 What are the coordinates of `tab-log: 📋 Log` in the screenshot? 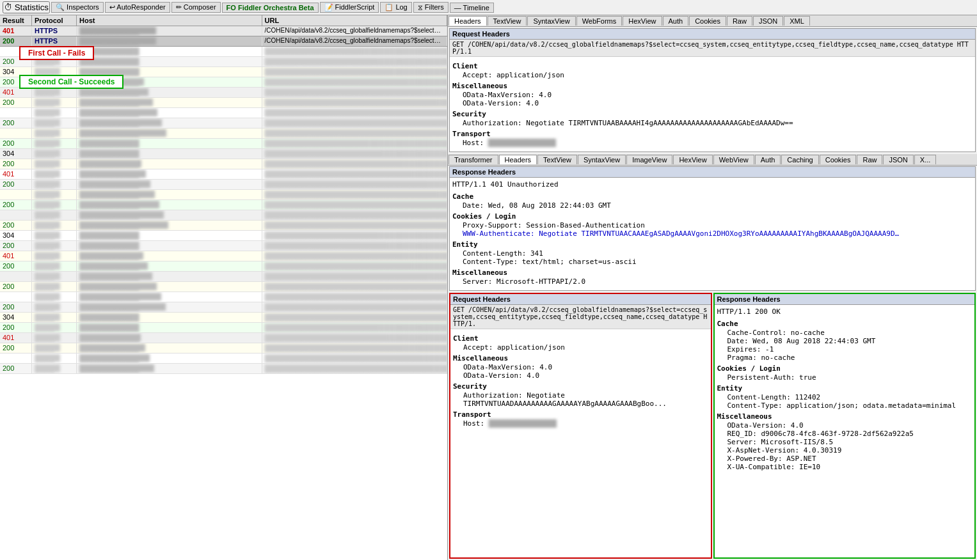 It's located at (395, 8).